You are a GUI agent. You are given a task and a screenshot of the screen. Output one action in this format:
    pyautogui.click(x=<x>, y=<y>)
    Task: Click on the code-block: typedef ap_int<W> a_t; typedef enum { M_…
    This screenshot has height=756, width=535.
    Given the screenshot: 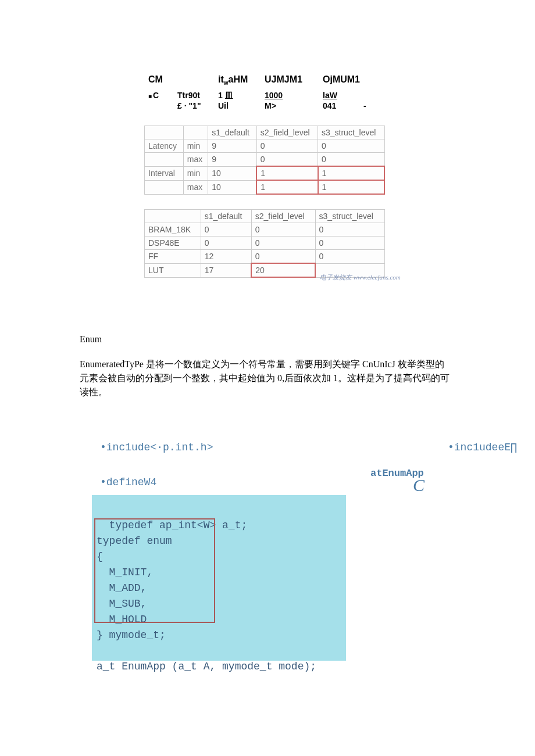 What is the action you would take?
    pyautogui.click(x=219, y=578)
    